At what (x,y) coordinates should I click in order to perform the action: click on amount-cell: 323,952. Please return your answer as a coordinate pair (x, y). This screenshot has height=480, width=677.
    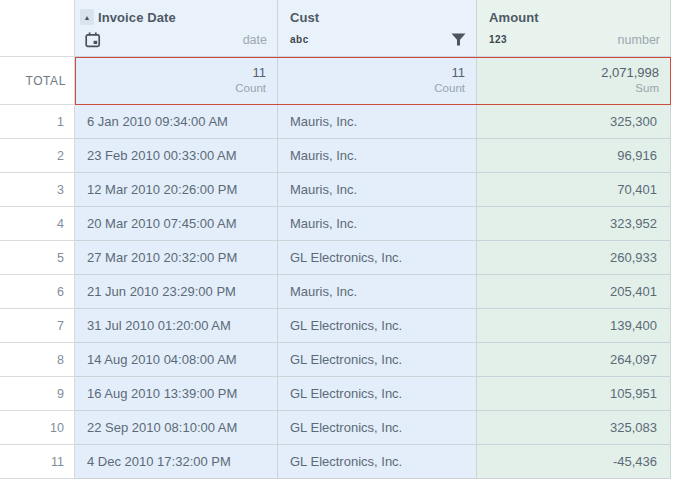
    Looking at the image, I should click on (574, 224).